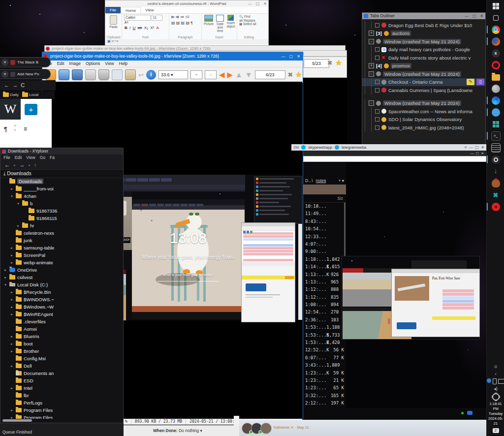  What do you see at coordinates (249, 75) in the screenshot?
I see `last-image-arrow-icon: ▼` at bounding box center [249, 75].